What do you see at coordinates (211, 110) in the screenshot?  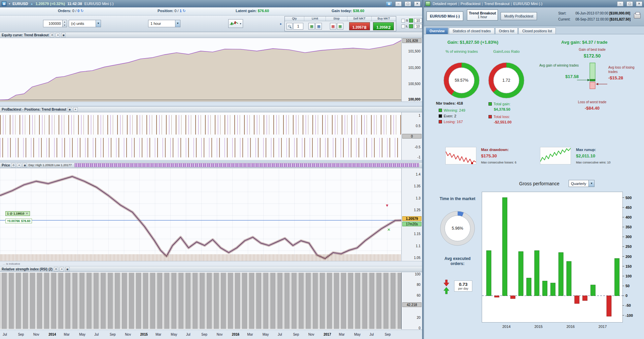 I see `positions-panel-header: ProBacktest - Positions: Trend Breakout …` at bounding box center [211, 110].